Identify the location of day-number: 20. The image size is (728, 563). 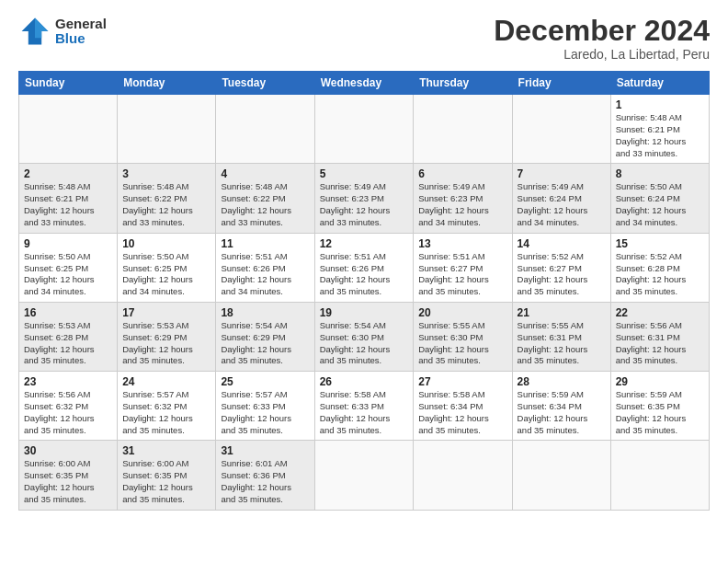
(462, 313).